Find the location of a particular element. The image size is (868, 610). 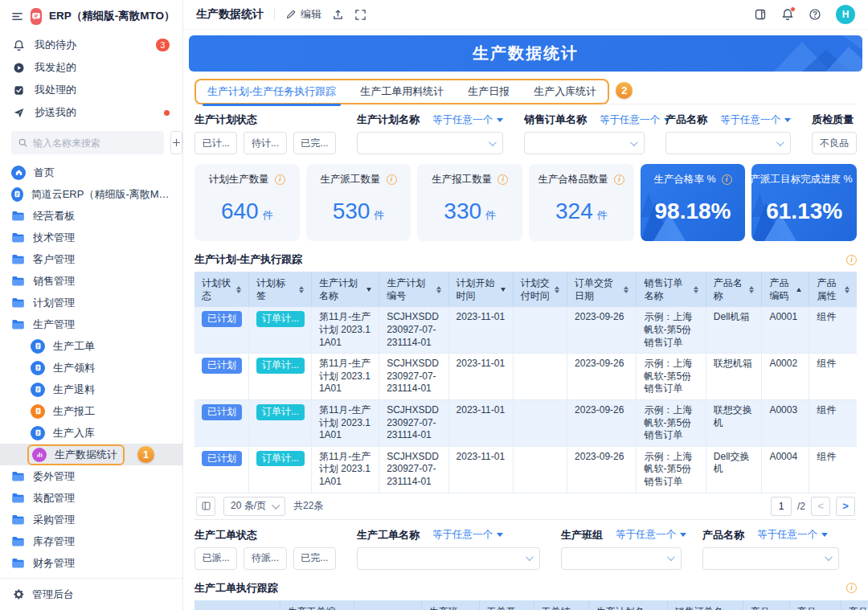

tab-4: 生产入库统计 is located at coordinates (565, 92).